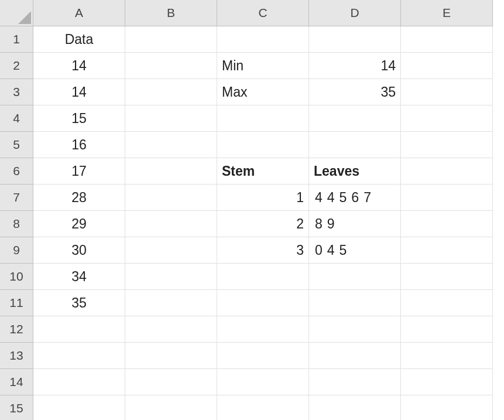 This screenshot has height=420, width=504. What do you see at coordinates (171, 145) in the screenshot?
I see `cell-B5` at bounding box center [171, 145].